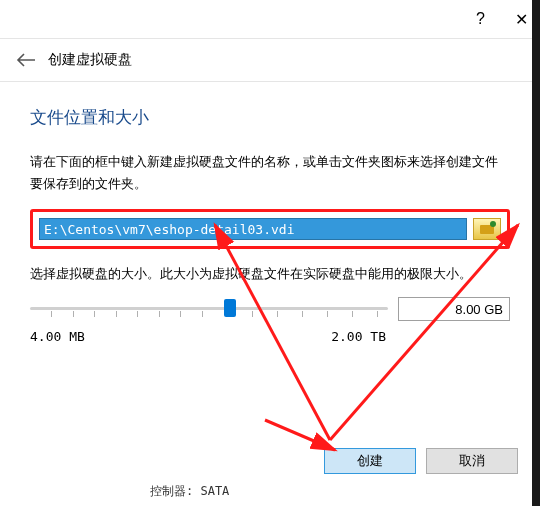 Image resolution: width=540 pixels, height=506 pixels. What do you see at coordinates (270, 19) in the screenshot?
I see `titlebar: ? ✕` at bounding box center [270, 19].